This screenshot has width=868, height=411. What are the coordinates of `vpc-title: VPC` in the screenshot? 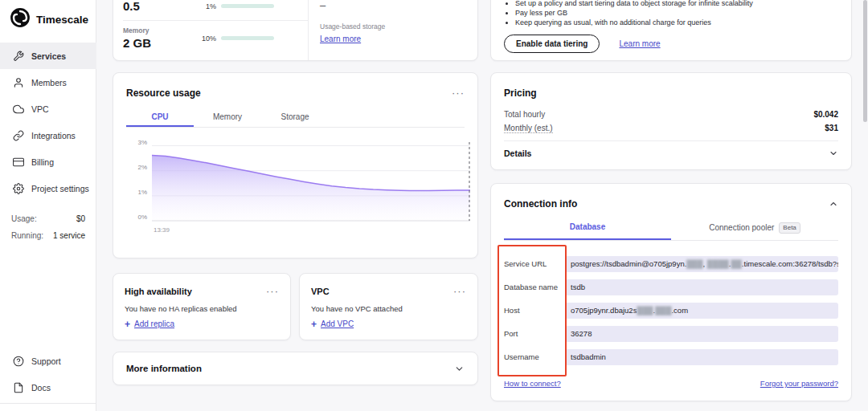 It's located at (320, 291).